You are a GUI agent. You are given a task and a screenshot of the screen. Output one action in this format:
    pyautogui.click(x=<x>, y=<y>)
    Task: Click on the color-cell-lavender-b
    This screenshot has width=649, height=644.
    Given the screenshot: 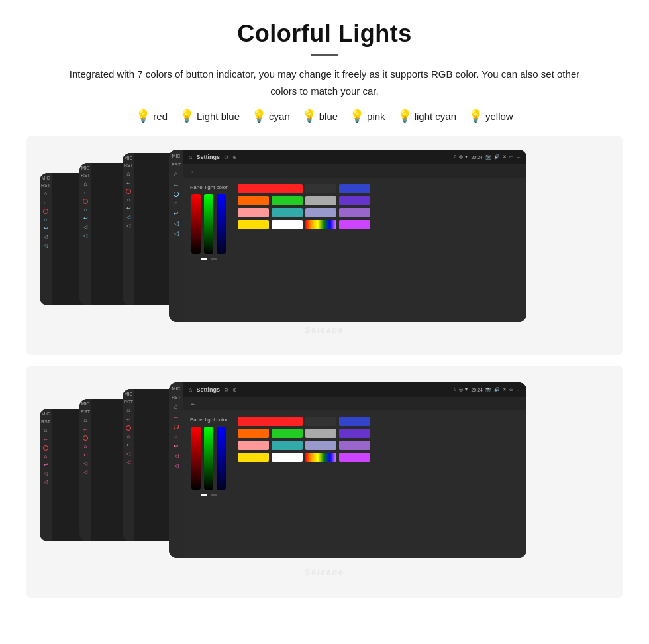 What is the action you would take?
    pyautogui.click(x=321, y=445)
    